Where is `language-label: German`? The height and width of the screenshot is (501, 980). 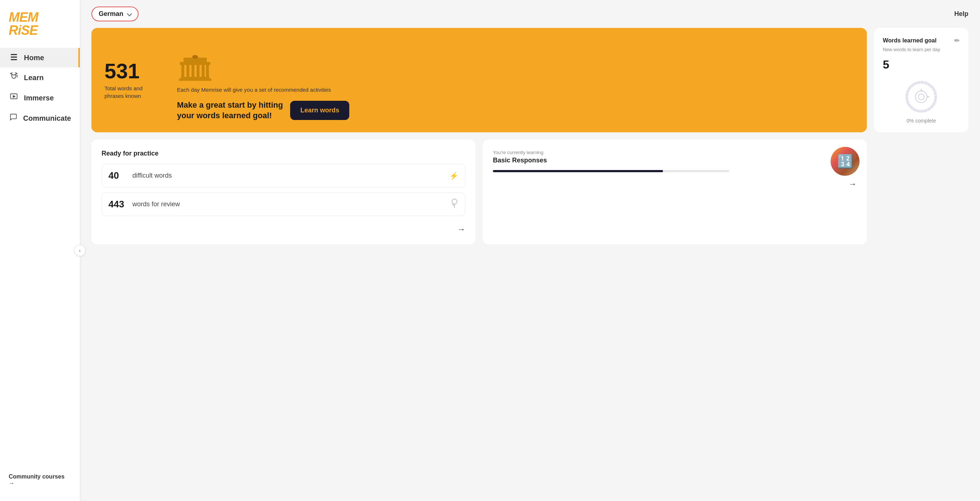
language-label: German is located at coordinates (111, 14).